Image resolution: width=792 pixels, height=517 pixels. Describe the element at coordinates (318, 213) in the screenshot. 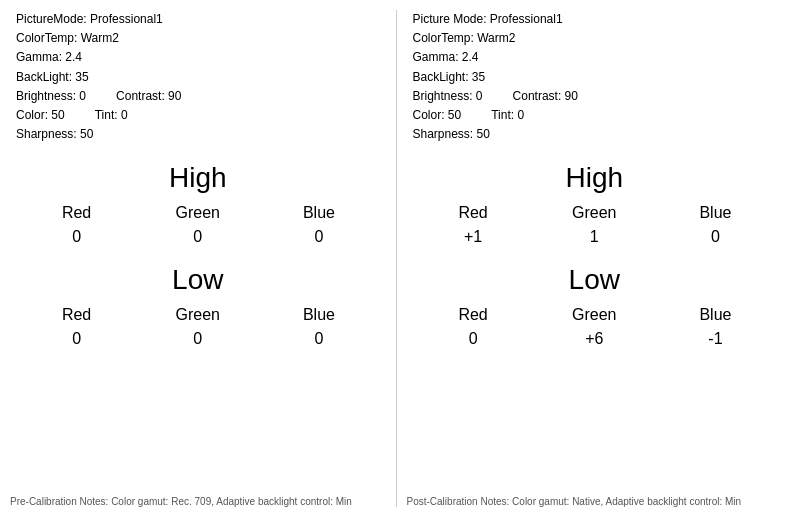

I see `left-high-blue-header: Blue` at that location.